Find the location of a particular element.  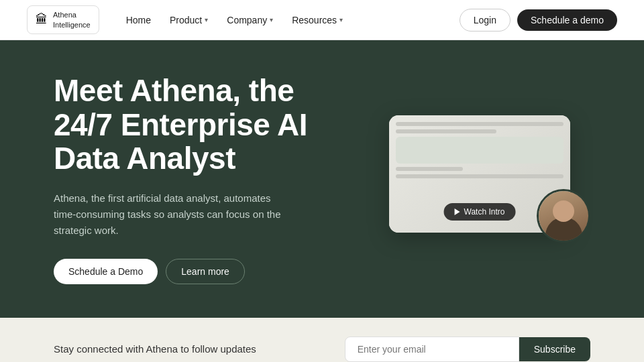

logo: 🏛 Athena Intelligence is located at coordinates (63, 20).